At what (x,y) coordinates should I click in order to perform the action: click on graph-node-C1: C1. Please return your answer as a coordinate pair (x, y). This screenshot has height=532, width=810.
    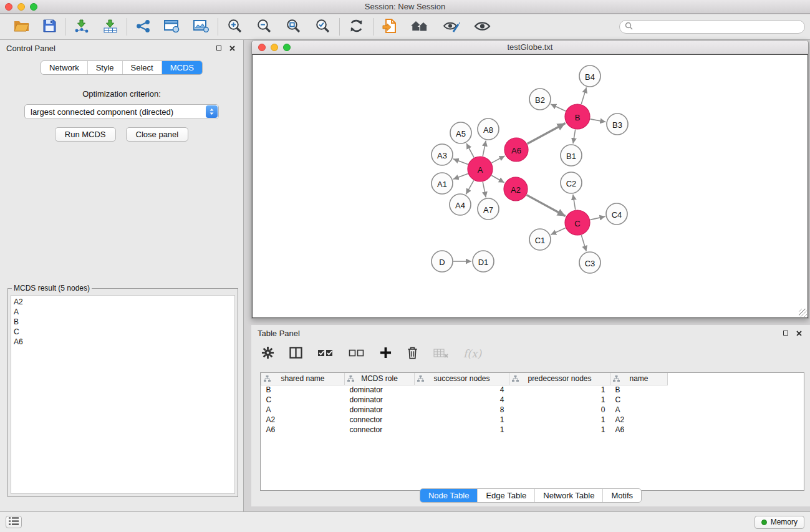
    Looking at the image, I should click on (540, 239).